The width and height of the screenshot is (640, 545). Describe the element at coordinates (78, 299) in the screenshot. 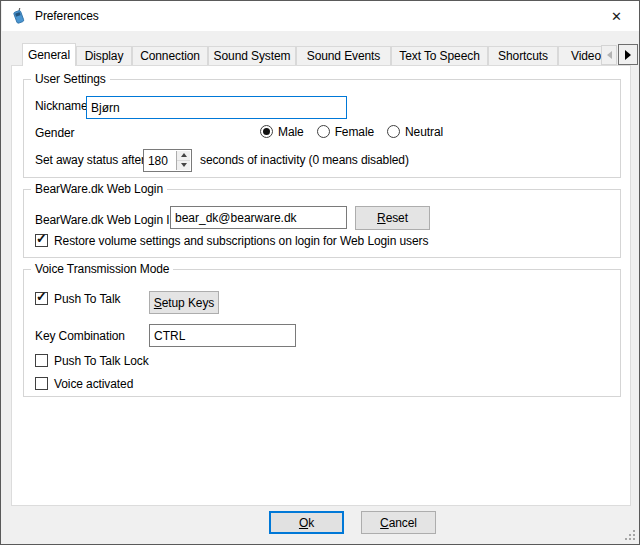

I see `push-to-talk-checkbox: ✓ Push To Talk` at that location.